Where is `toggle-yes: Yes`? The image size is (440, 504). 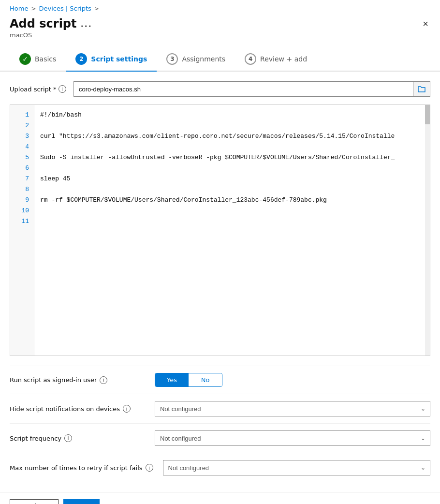 toggle-yes: Yes is located at coordinates (172, 380).